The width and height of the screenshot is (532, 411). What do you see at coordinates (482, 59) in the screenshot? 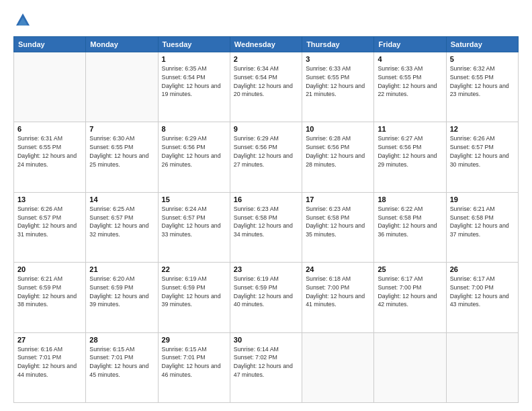
I see `day-number: 5` at bounding box center [482, 59].